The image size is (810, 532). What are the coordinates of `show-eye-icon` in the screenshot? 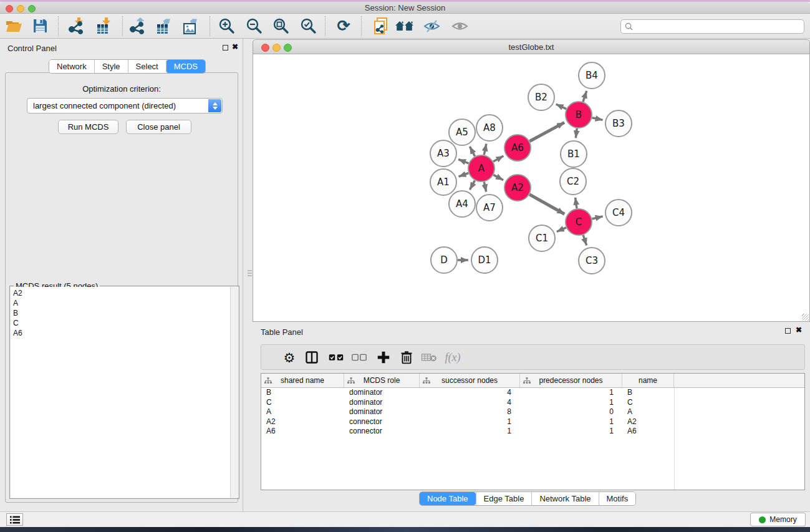 It's located at (460, 26).